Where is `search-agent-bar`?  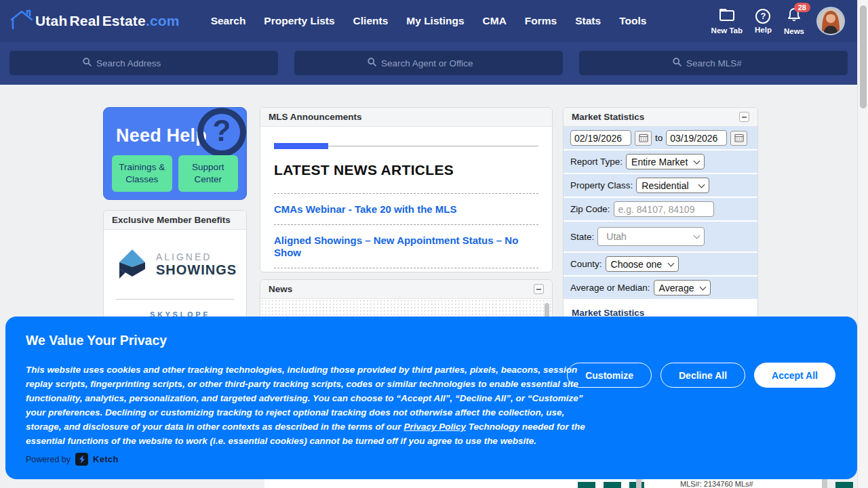
search-agent-bar is located at coordinates (429, 63).